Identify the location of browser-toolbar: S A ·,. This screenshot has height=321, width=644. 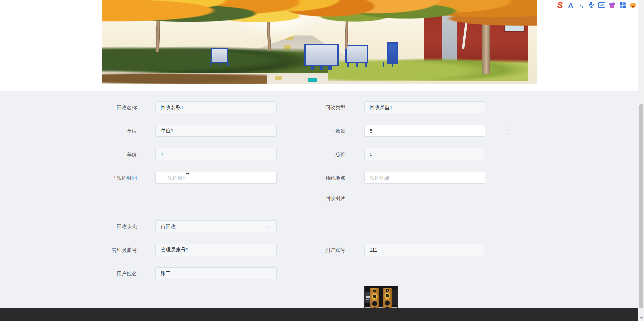
(596, 5).